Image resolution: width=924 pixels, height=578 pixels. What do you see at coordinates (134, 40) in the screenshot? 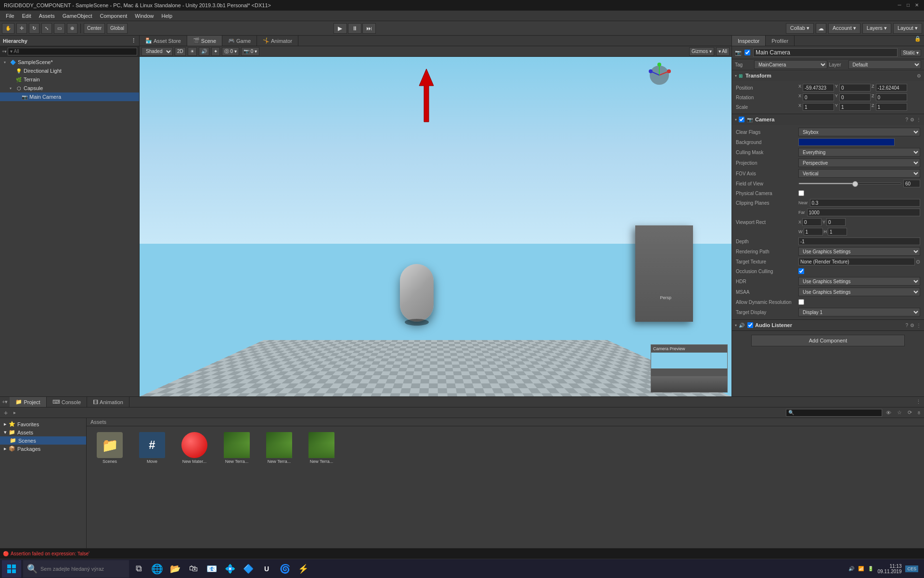
I see `hierarchy-menu-icon: ⋮` at bounding box center [134, 40].